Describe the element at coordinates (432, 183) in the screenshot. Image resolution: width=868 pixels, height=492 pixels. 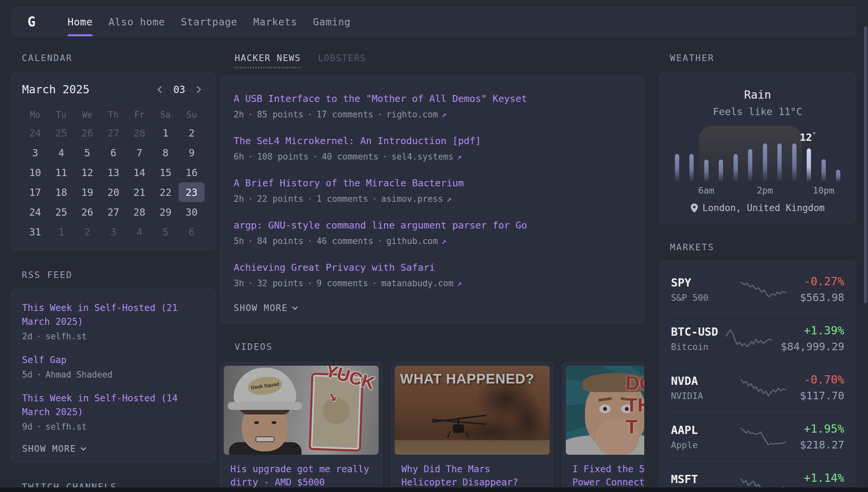
I see `news-item-title: A Brief History of the Miracle Bacterium` at that location.